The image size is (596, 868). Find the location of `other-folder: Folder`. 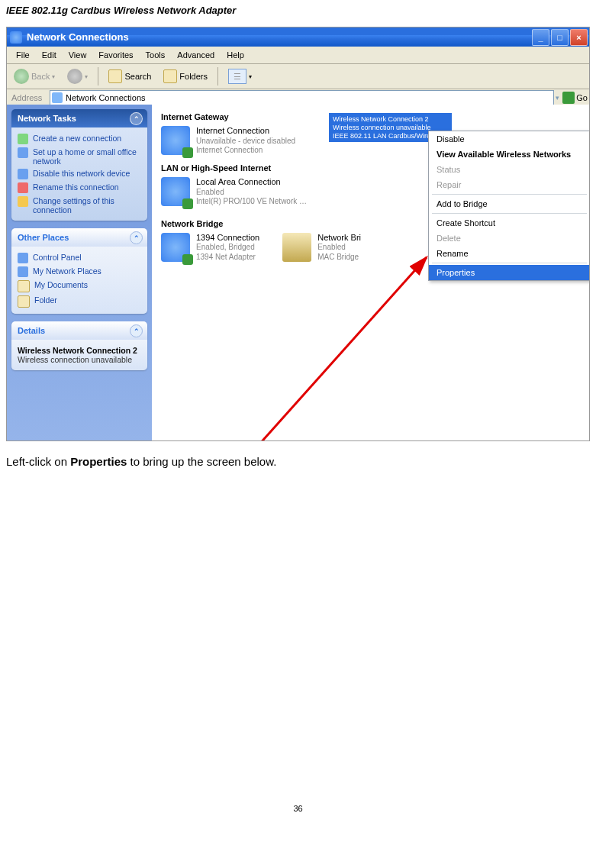

other-folder: Folder is located at coordinates (79, 302).